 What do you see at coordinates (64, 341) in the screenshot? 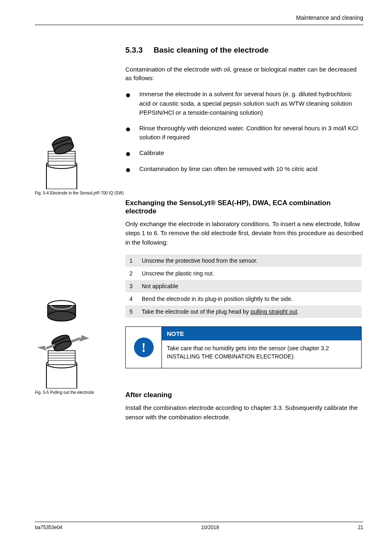
I see `pull-electrode-illustration` at bounding box center [64, 341].